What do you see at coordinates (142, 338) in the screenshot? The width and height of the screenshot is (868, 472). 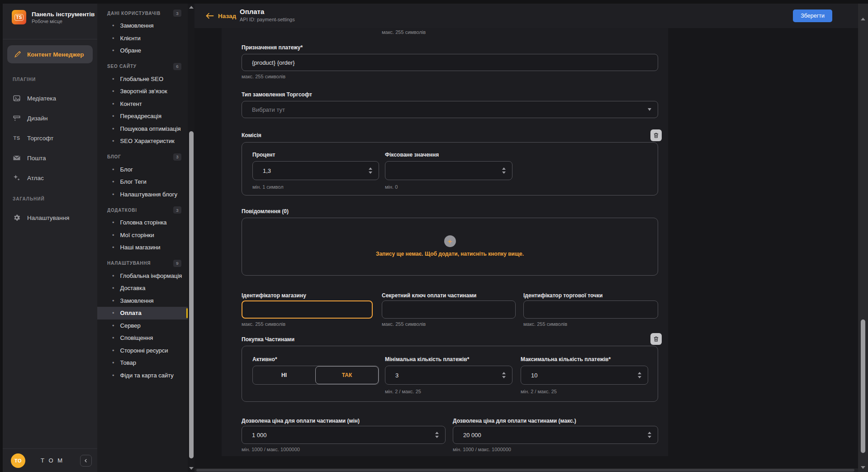 I see `submenu-item-notifications: •Сповіщення` at bounding box center [142, 338].